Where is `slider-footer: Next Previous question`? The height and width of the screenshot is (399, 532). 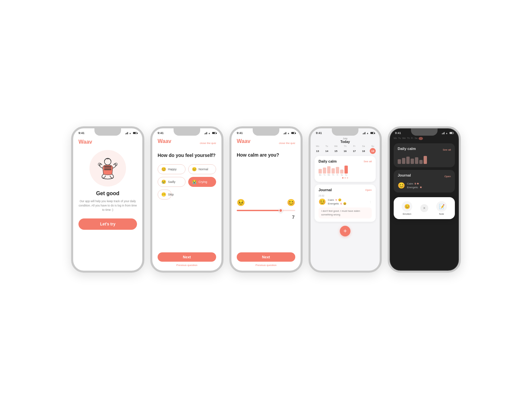
slider-footer: Next Previous question is located at coordinates (266, 259).